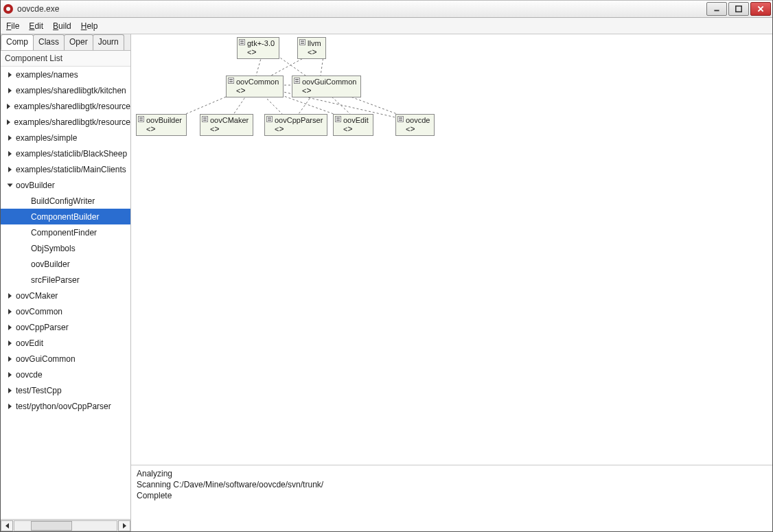  What do you see at coordinates (739, 9) in the screenshot?
I see `maximize-button` at bounding box center [739, 9].